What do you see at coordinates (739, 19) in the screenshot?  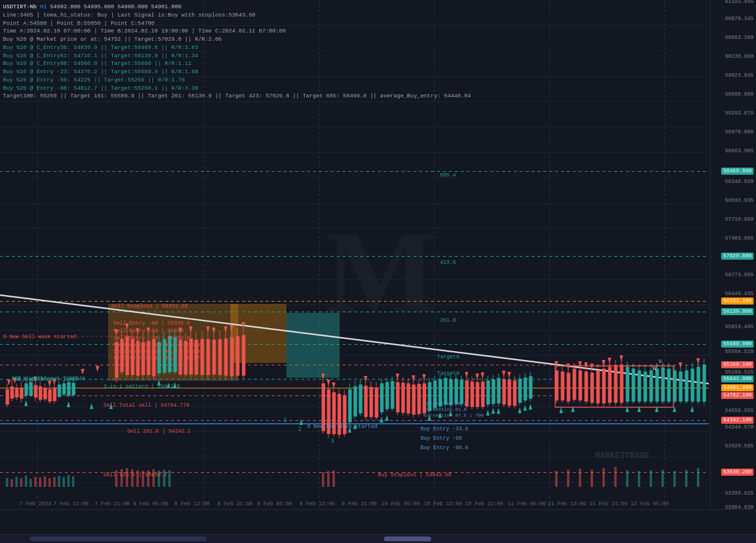 I see `price-60878: 60878.345` at bounding box center [739, 19].